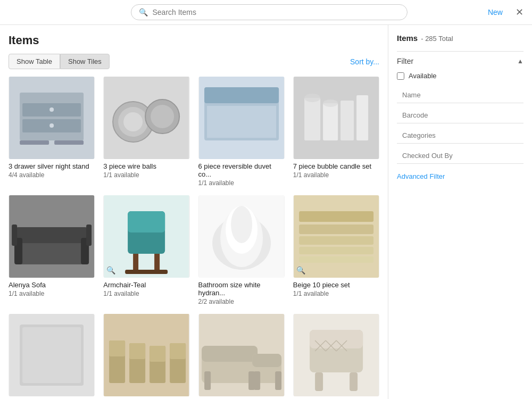 The width and height of the screenshot is (532, 399). What do you see at coordinates (146, 175) in the screenshot?
I see `item-availability-2: 1/1 available` at bounding box center [146, 175].